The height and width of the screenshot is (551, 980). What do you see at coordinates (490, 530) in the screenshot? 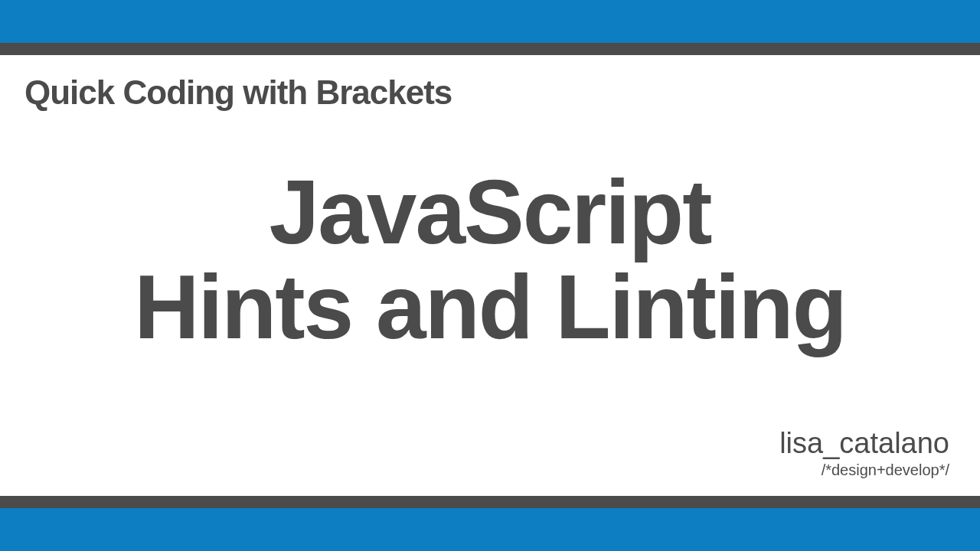
I see `bottom-blue-bar` at bounding box center [490, 530].